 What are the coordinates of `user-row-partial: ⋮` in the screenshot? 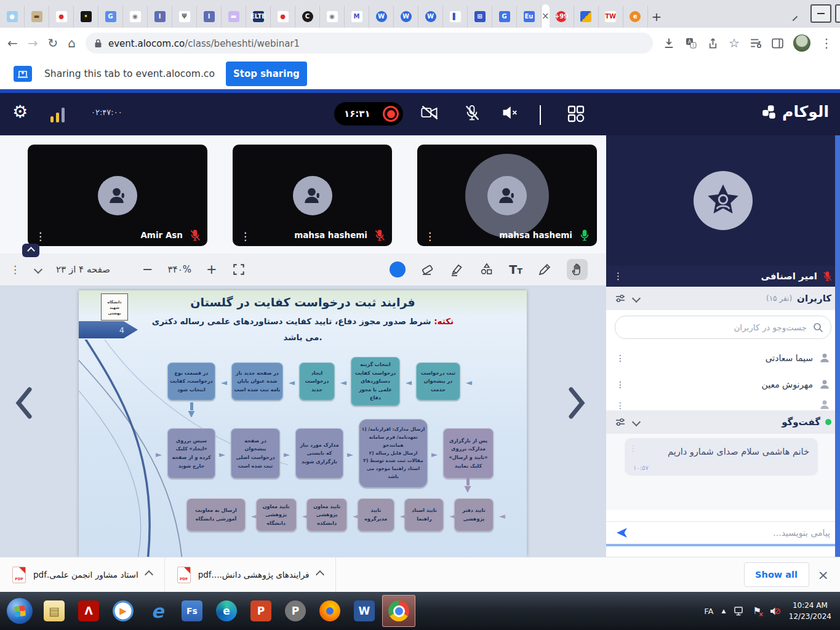 It's located at (723, 404).